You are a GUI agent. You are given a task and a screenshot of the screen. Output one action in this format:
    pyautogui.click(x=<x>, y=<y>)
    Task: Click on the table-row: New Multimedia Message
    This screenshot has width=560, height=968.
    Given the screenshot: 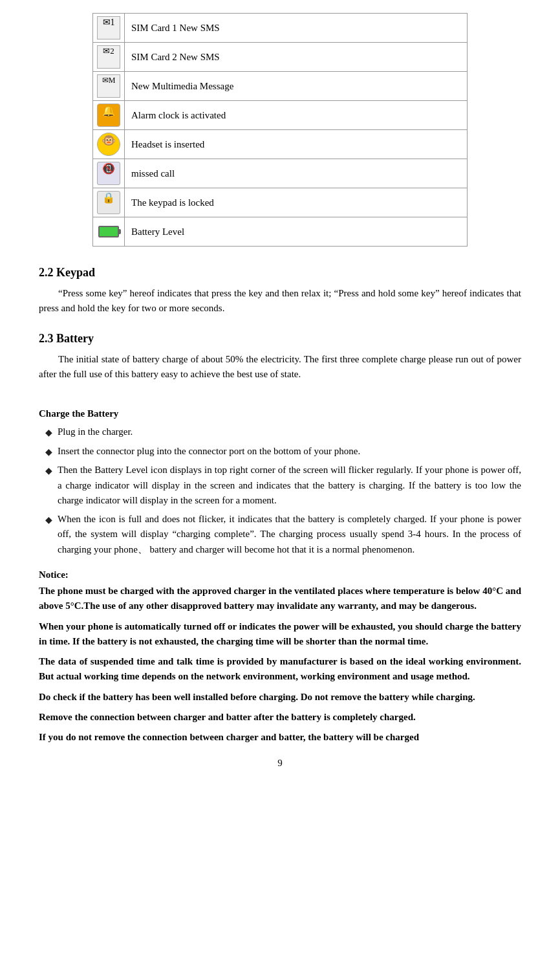 What is the action you would take?
    pyautogui.click(x=281, y=87)
    